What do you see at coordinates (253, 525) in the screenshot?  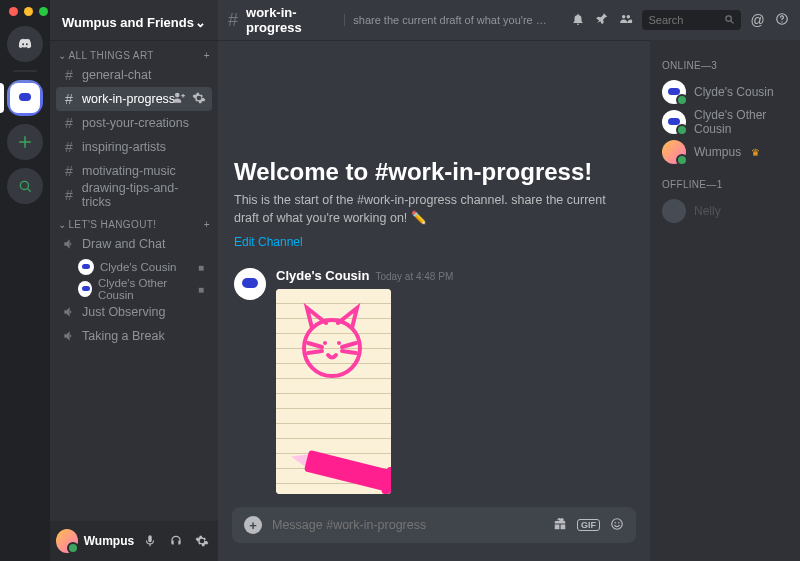 I see `attach-button: +` at bounding box center [253, 525].